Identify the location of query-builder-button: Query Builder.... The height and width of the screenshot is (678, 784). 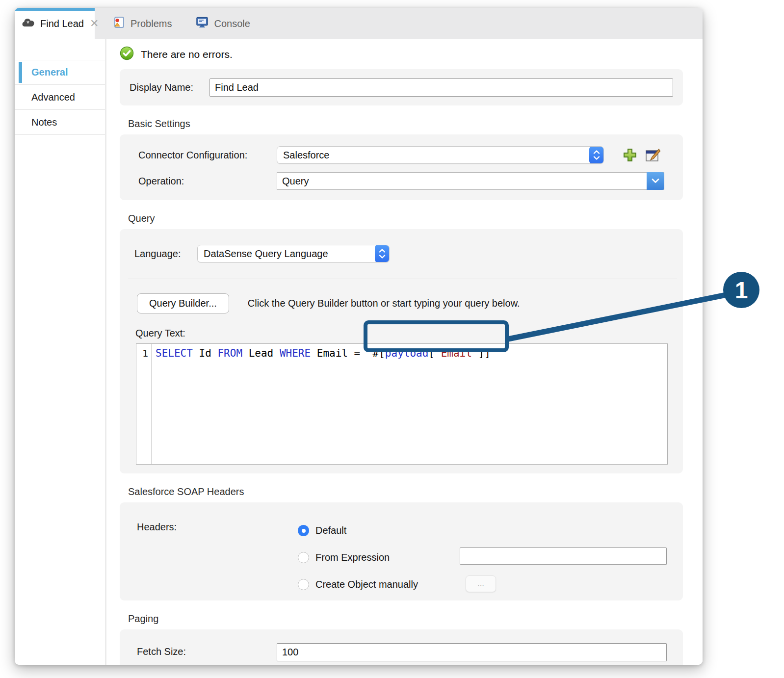
(183, 303).